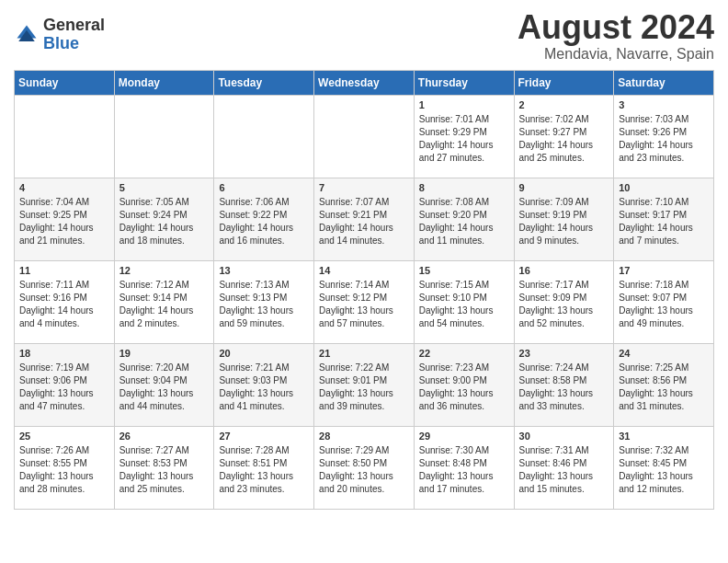 This screenshot has width=728, height=563. What do you see at coordinates (564, 136) in the screenshot?
I see `calendar-cell: 2Sunrise: 7:02 AM Sunset: 9:27 PM Daylig…` at bounding box center [564, 136].